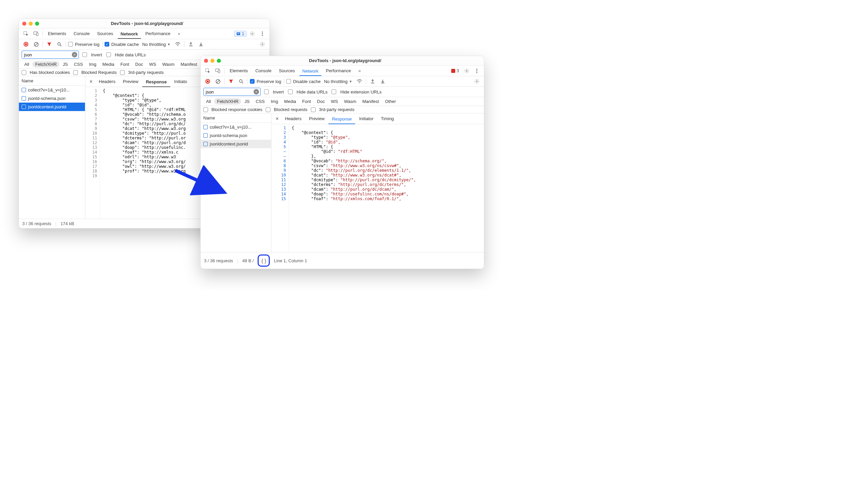 The height and width of the screenshot is (484, 868). I want to click on throttling-select: No throttling ▼, so click(156, 45).